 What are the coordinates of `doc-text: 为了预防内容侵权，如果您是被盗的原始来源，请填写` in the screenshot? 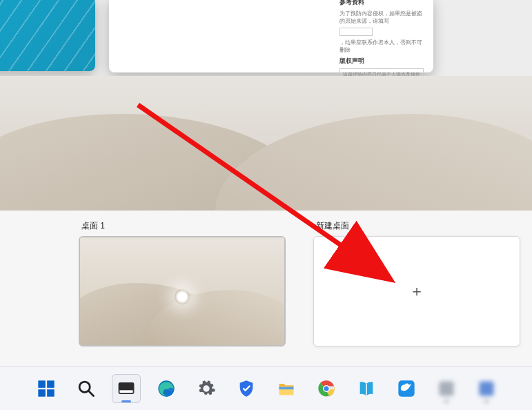 It's located at (382, 17).